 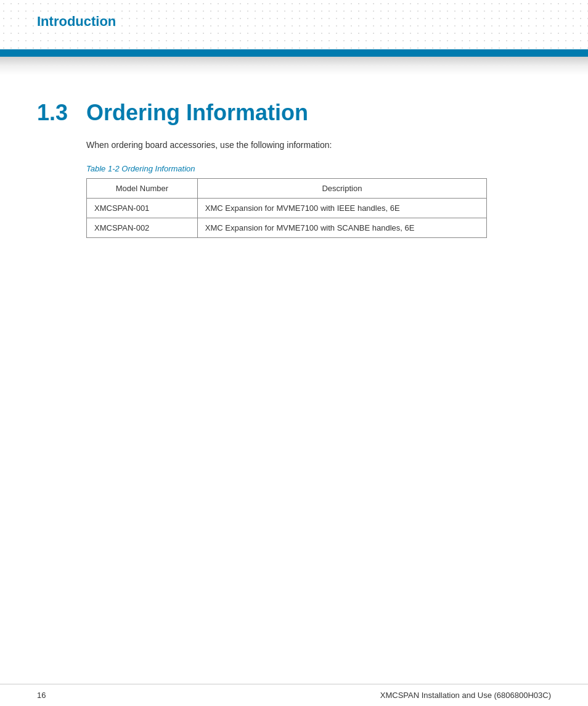 I want to click on section-heading: 1.3 Ordering Information, so click(x=294, y=113).